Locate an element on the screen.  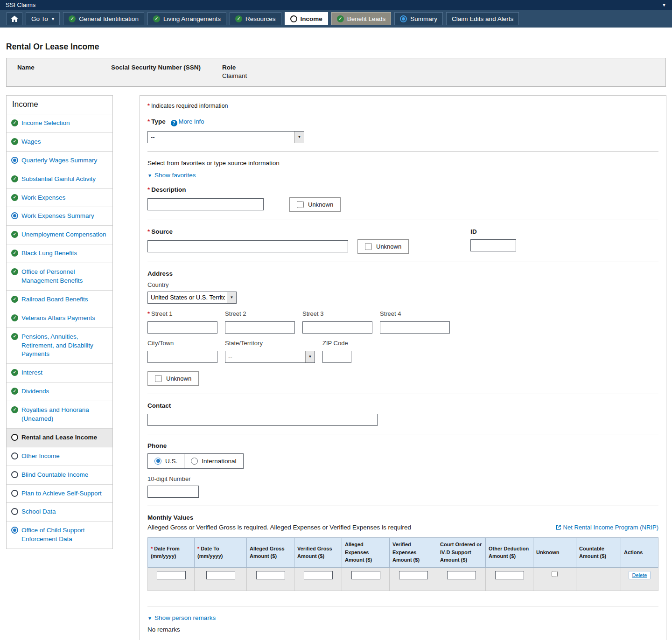
tab-label: Summary is located at coordinates (424, 19).